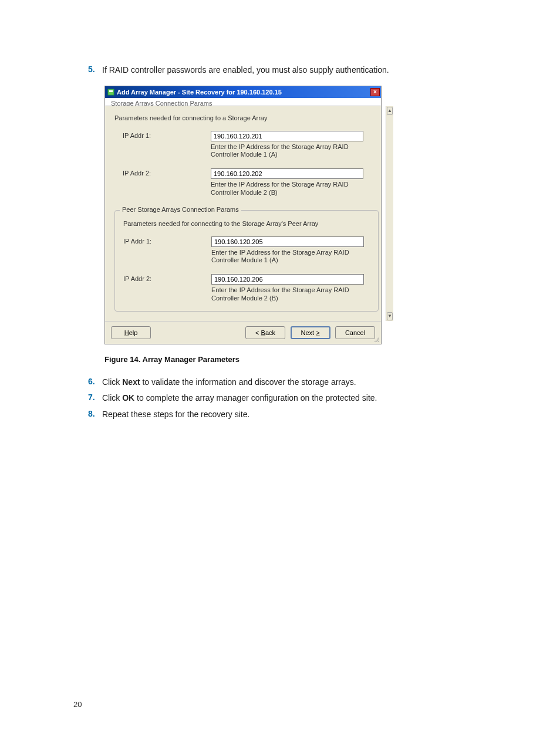  I want to click on figure-caption: Figure 14. Array Manager Parameters, so click(288, 359).